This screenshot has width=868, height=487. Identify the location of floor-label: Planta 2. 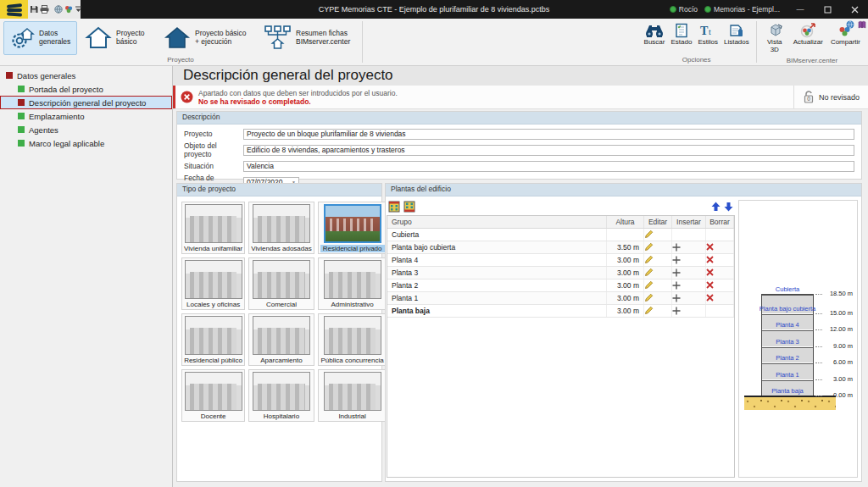
(787, 357).